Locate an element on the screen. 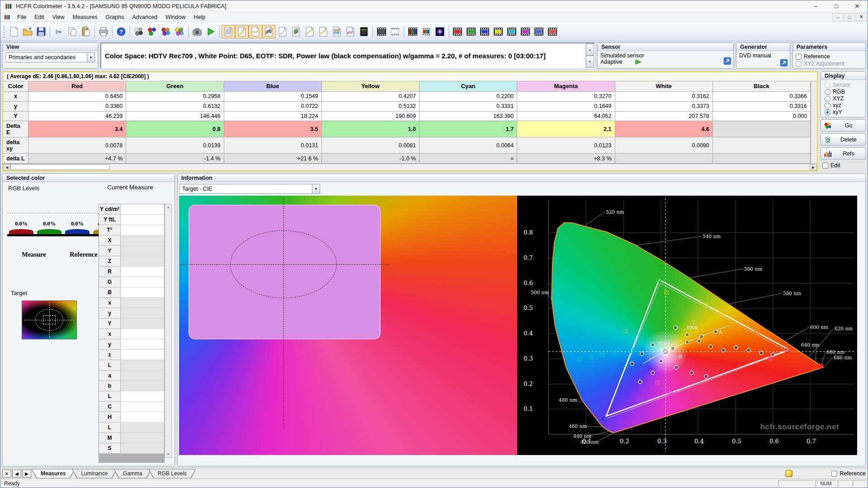 The image size is (868, 488). reference-checkbox-row: Reference is located at coordinates (829, 56).